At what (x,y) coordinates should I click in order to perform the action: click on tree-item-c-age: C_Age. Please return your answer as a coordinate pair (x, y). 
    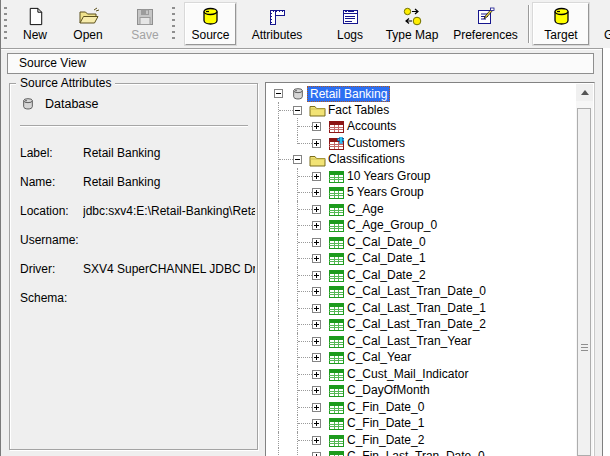
    Looking at the image, I should click on (420, 210).